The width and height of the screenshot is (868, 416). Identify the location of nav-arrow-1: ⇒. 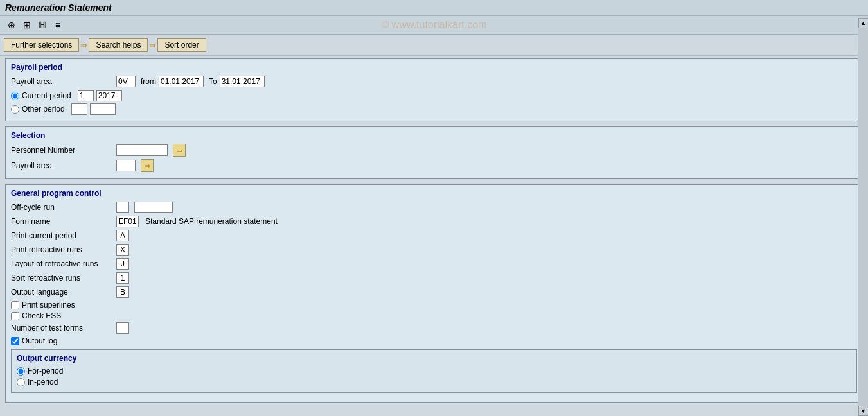
(84, 45).